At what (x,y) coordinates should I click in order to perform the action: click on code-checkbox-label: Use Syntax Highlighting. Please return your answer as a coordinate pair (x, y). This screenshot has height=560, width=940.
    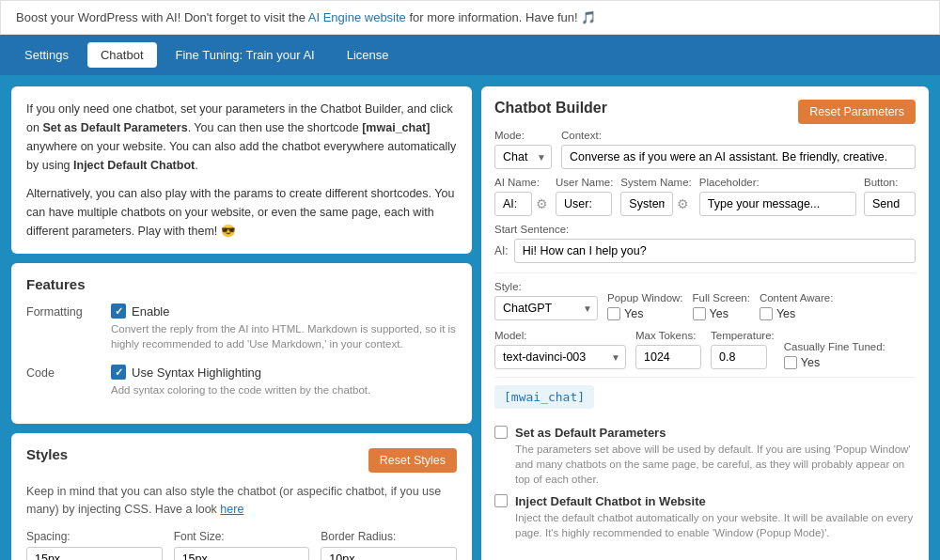
    Looking at the image, I should click on (196, 372).